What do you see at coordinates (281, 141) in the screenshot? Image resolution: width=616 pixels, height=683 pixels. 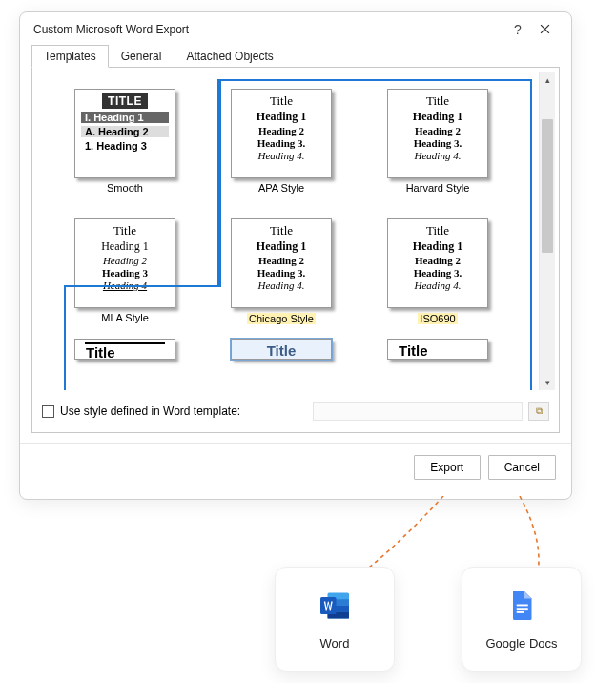 I see `template-item-apa: Title Heading 1 Heading 2 Heading 3. Hea…` at bounding box center [281, 141].